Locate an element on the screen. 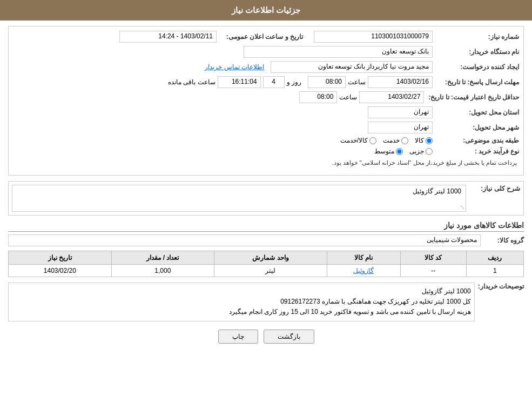 This screenshot has width=532, height=396. group-kala-label: گروه کالا: is located at coordinates (502, 240).